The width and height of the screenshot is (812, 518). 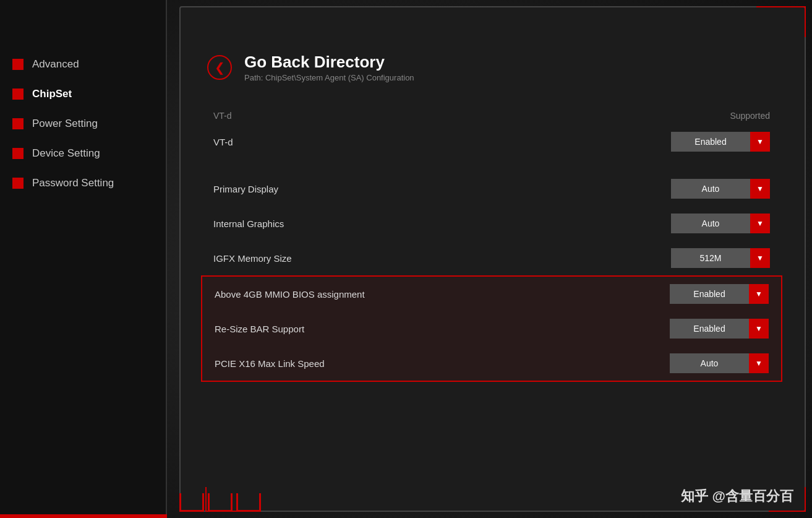 I want to click on resize-bar-name: Re-Size BAR Support, so click(x=260, y=329).